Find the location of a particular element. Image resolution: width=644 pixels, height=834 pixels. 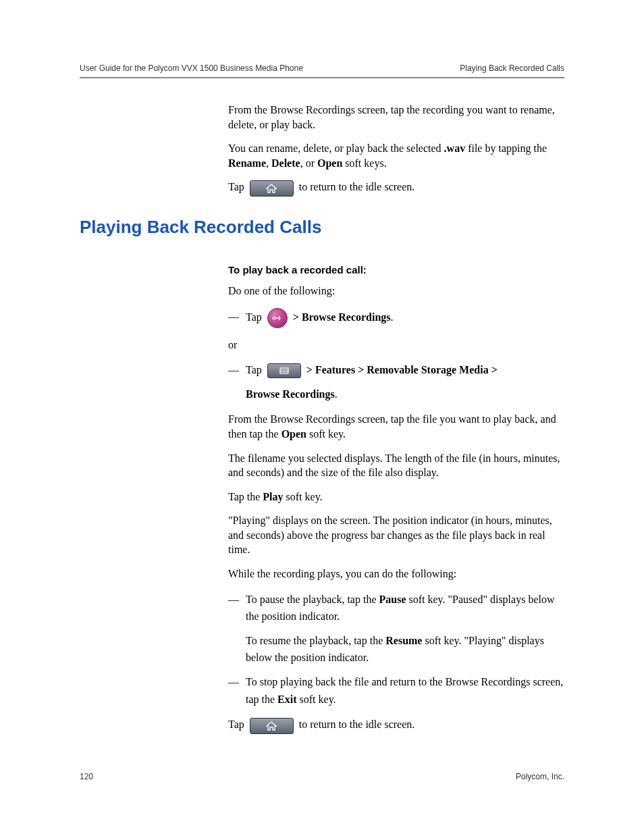

page-footer: 120 Polycom, Inc. is located at coordinates (322, 777).